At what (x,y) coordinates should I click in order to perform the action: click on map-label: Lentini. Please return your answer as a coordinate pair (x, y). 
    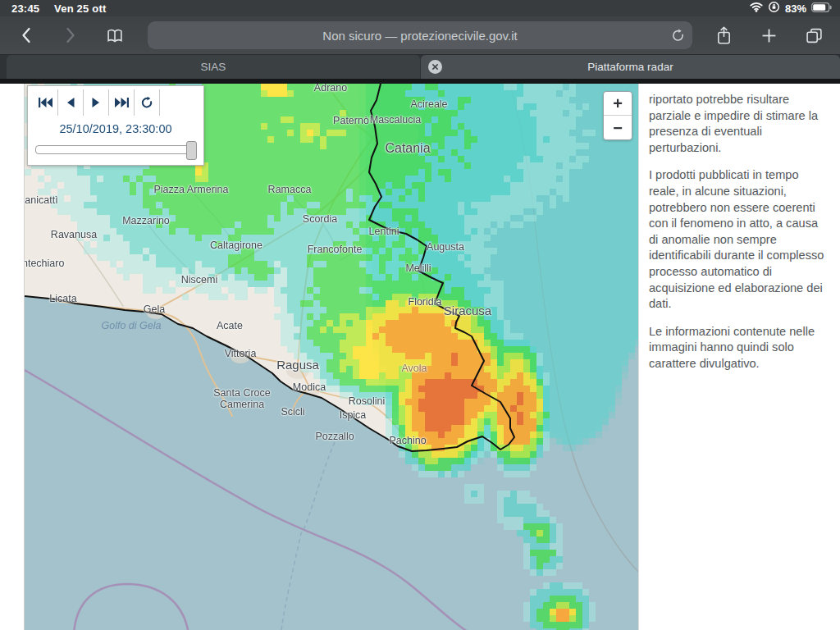
    Looking at the image, I should click on (384, 232).